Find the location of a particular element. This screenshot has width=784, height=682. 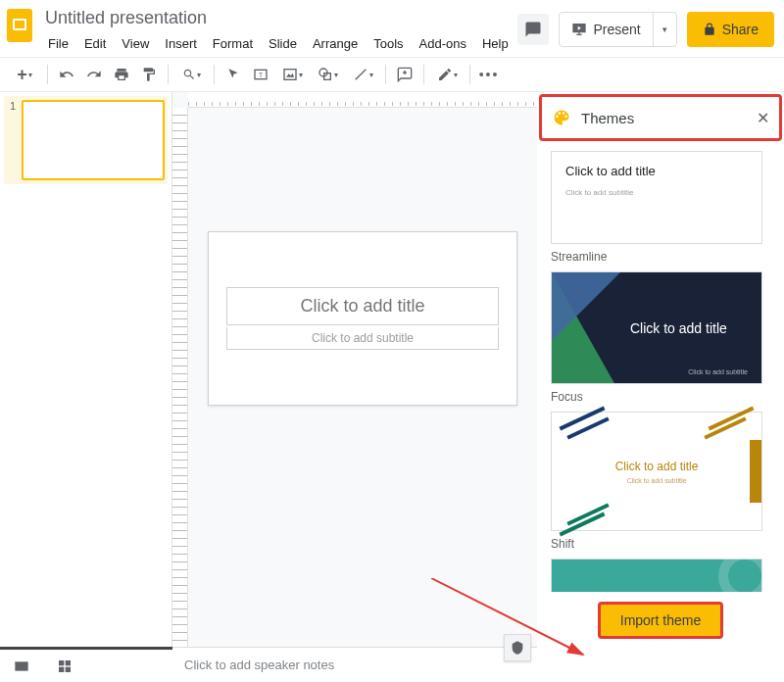

lock-icon is located at coordinates (710, 29).